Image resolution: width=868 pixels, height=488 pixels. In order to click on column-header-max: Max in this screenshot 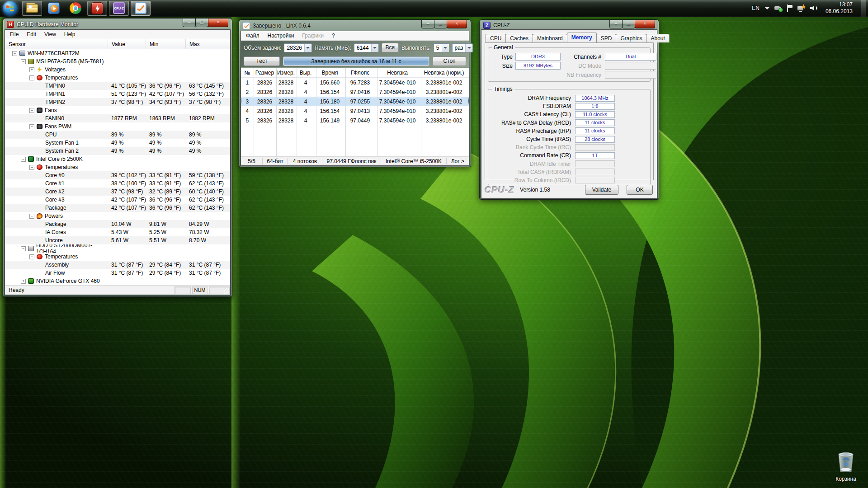, I will do `click(208, 44)`.